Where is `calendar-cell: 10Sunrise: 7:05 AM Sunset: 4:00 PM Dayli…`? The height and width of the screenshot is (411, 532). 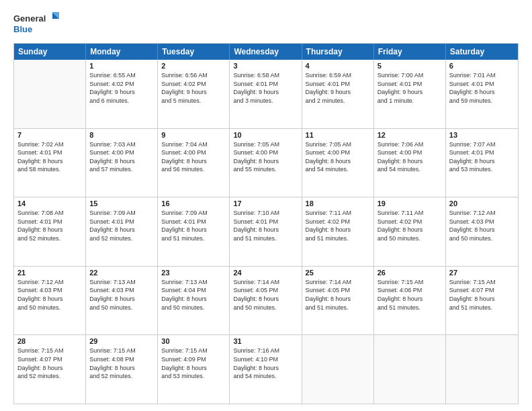 calendar-cell: 10Sunrise: 7:05 AM Sunset: 4:00 PM Dayli… is located at coordinates (266, 163).